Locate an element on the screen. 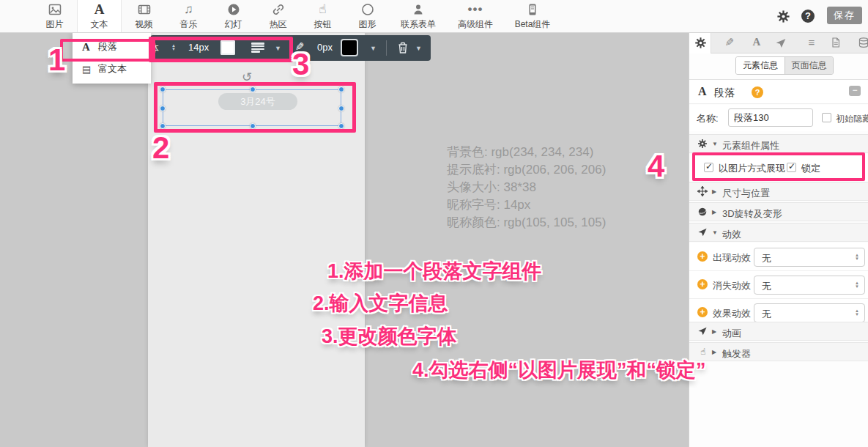 Image resolution: width=868 pixels, height=447 pixels. section-component-props: ▼ 元素组件属性 is located at coordinates (779, 144).